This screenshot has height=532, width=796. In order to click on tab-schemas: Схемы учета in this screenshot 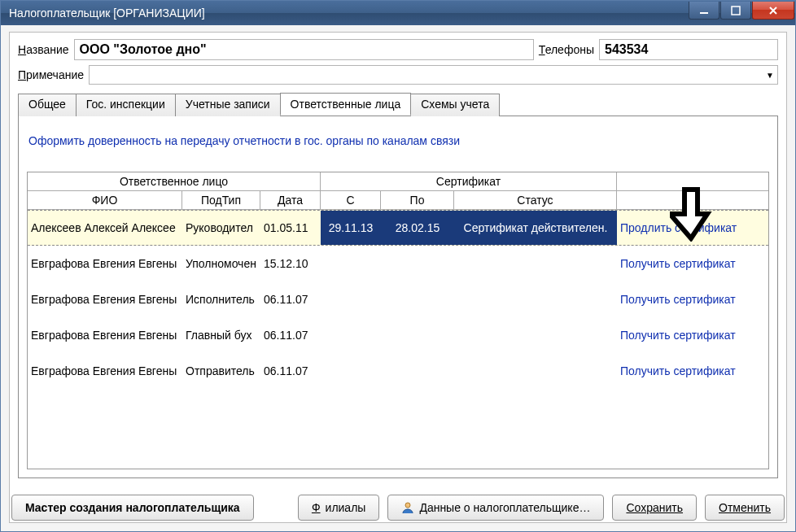, I will do `click(455, 105)`.